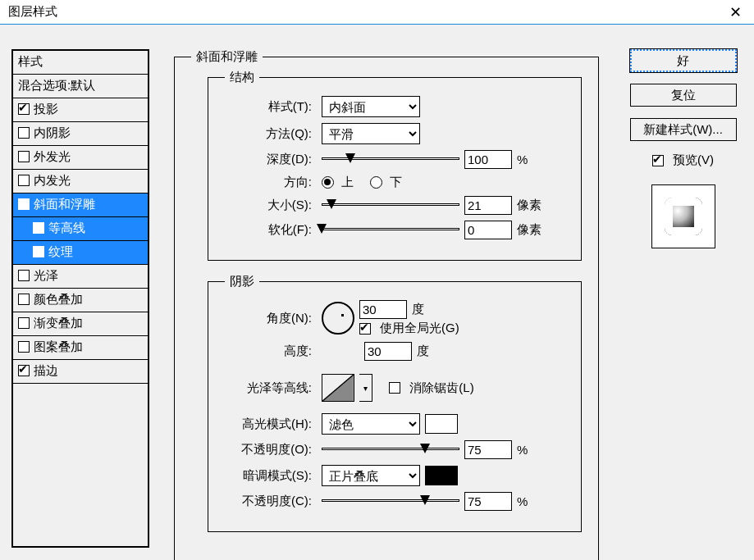  I want to click on shadow-opacity-slider, so click(391, 502).